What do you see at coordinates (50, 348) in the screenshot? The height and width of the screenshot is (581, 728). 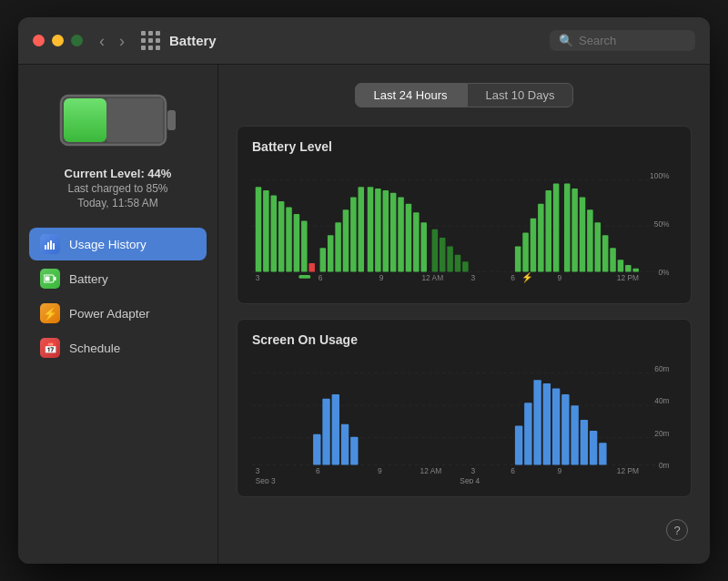 I see `schedule-icon: 📅` at bounding box center [50, 348].